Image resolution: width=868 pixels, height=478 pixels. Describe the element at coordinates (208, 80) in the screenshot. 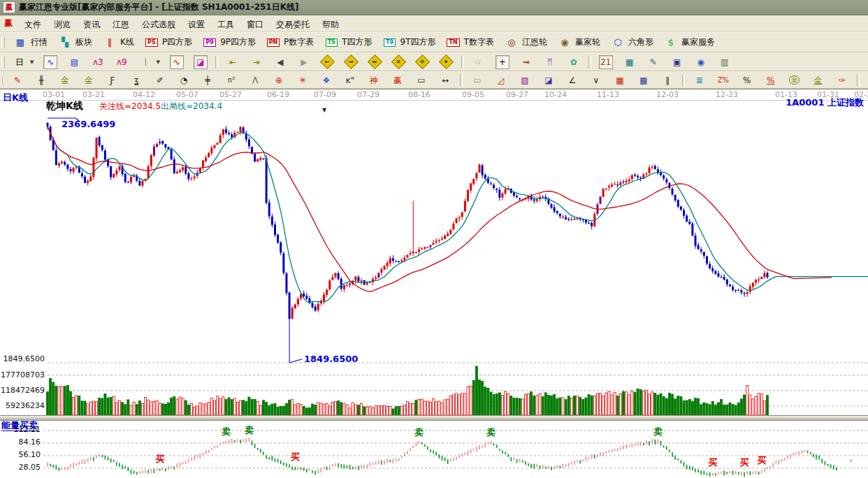

I see `grid2-button: ╪` at that location.